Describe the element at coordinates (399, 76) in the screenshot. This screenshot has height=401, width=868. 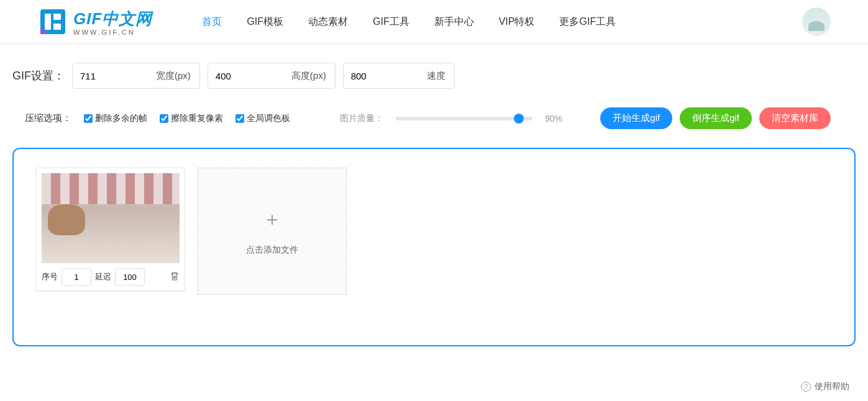
I see `speed-input-group: 速度` at that location.